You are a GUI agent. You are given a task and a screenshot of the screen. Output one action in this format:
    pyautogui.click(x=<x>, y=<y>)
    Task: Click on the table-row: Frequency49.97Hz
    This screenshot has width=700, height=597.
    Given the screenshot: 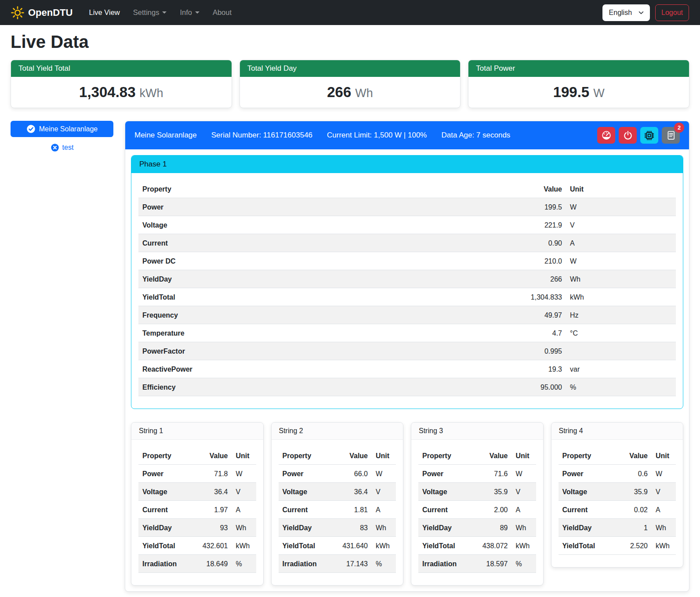 What is the action you would take?
    pyautogui.click(x=407, y=315)
    